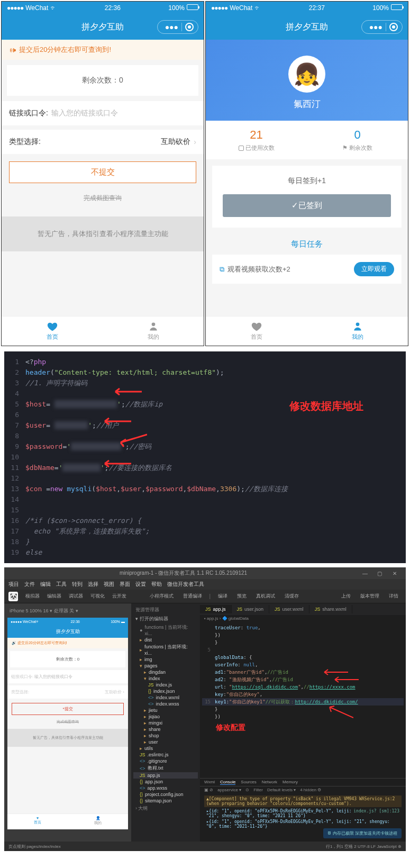 The height and width of the screenshot is (868, 410). Describe the element at coordinates (30, 584) in the screenshot. I see `menu-item: 文件` at that location.